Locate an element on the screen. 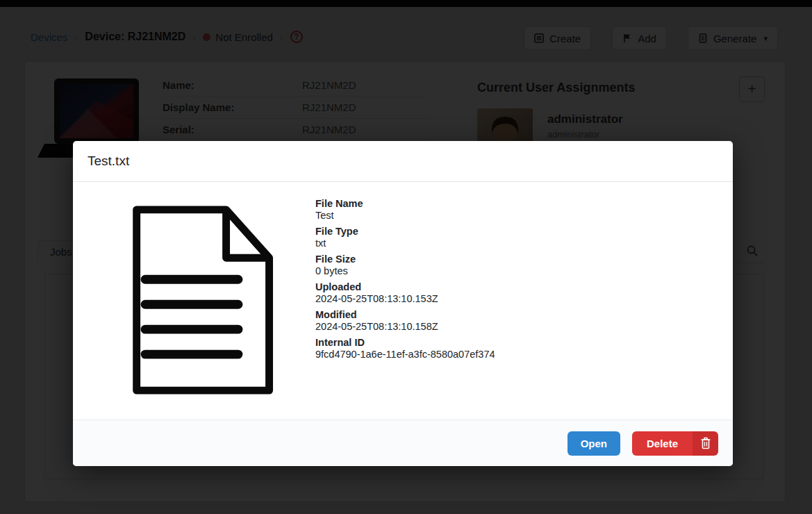 The height and width of the screenshot is (514, 812). field-value: 0 bytes is located at coordinates (406, 271).